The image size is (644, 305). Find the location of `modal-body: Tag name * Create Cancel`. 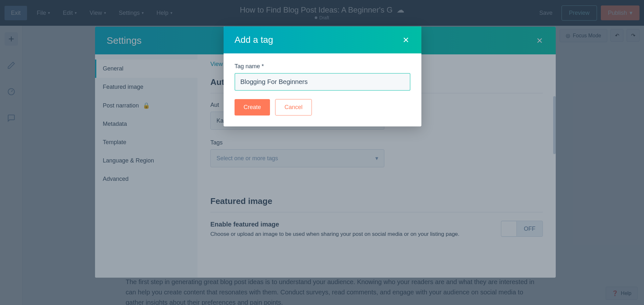

modal-body: Tag name * Create Cancel is located at coordinates (322, 90).